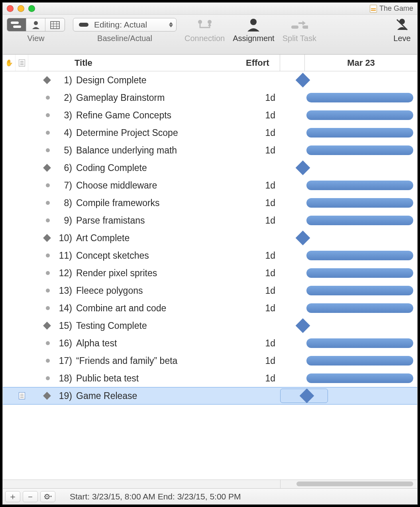 The height and width of the screenshot is (507, 420). I want to click on view-calendar-button, so click(55, 25).